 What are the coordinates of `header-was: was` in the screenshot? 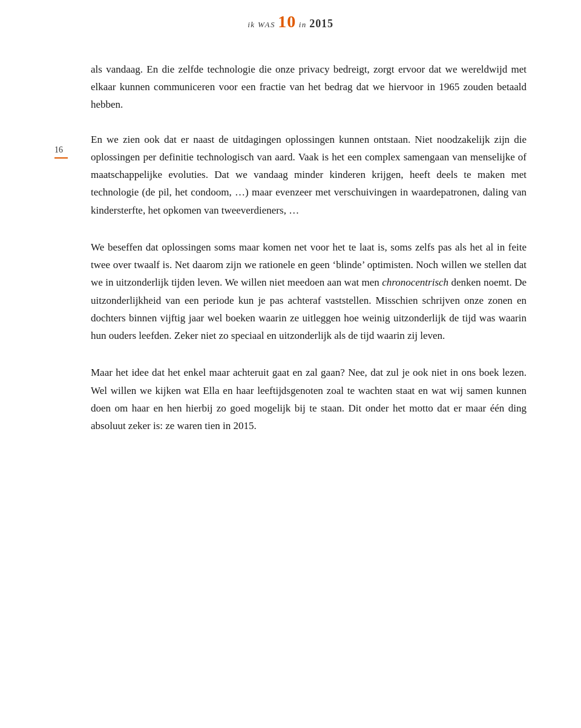 It's located at (266, 24).